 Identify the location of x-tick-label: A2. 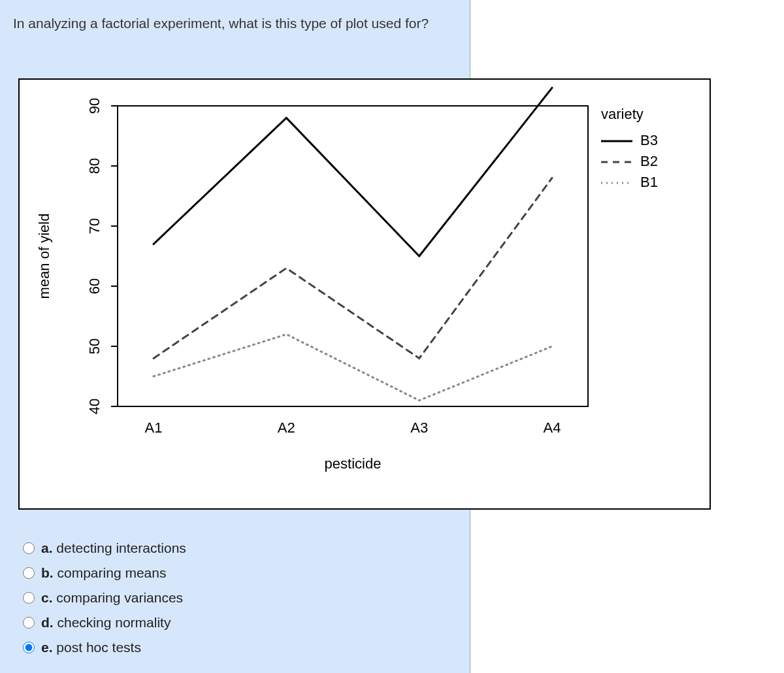
(286, 427).